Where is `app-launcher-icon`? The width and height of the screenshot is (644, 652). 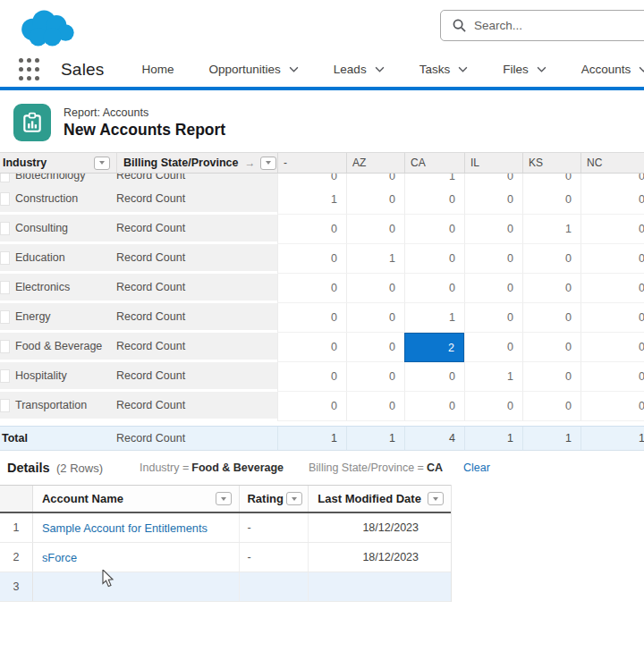 app-launcher-icon is located at coordinates (29, 70).